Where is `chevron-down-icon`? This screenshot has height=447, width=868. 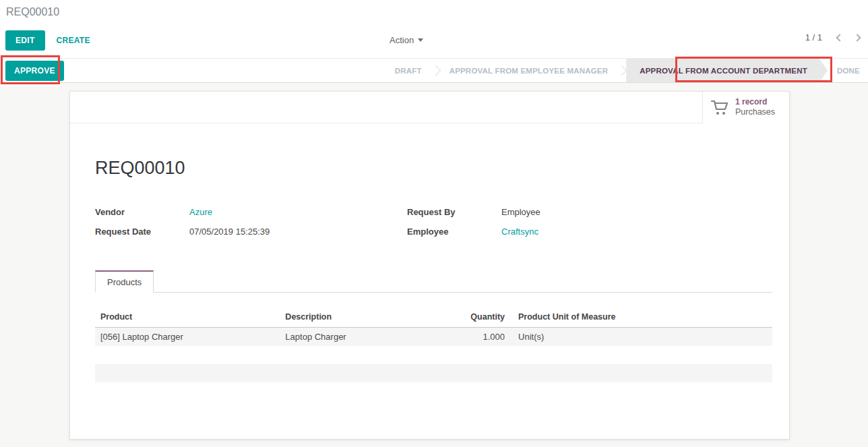
chevron-down-icon is located at coordinates (421, 40).